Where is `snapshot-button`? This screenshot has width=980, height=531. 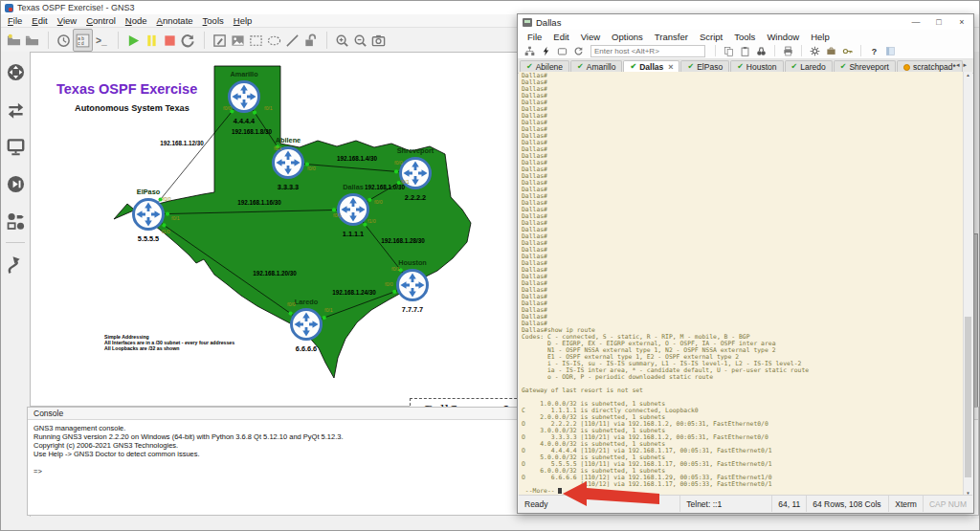
snapshot-button is located at coordinates (63, 40).